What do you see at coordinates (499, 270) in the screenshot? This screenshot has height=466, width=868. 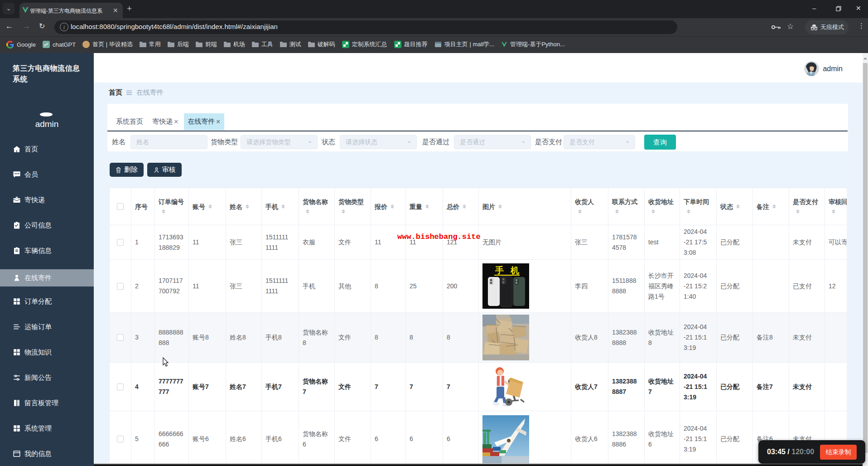 I see `svg-text: 手` at bounding box center [499, 270].